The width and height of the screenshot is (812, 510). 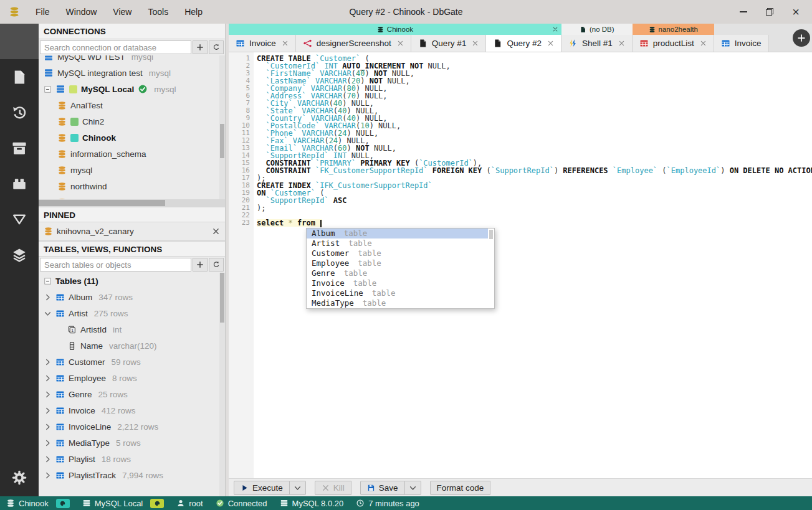 I want to click on autocomplete-item: Customertable, so click(x=398, y=253).